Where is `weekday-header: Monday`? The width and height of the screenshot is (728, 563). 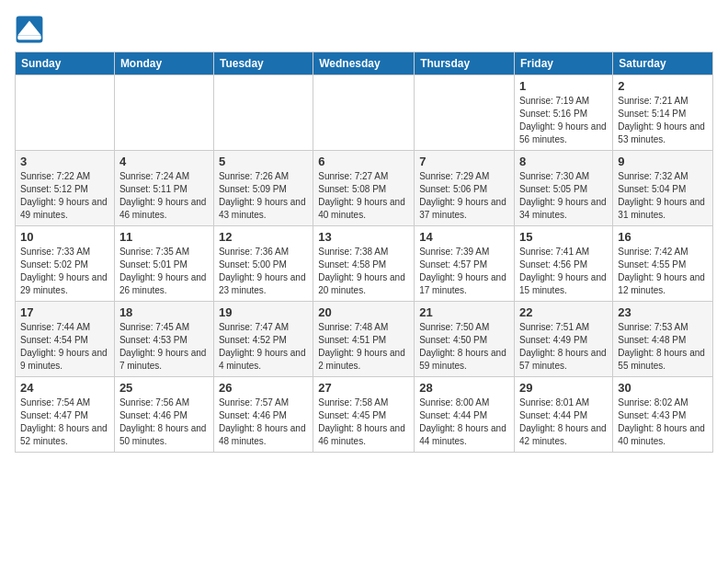
weekday-header: Monday is located at coordinates (164, 64).